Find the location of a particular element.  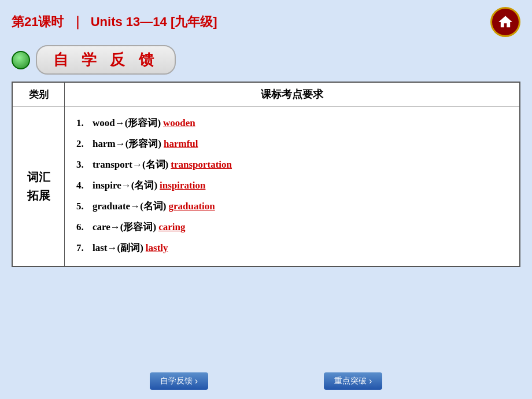

home-button is located at coordinates (505, 22).